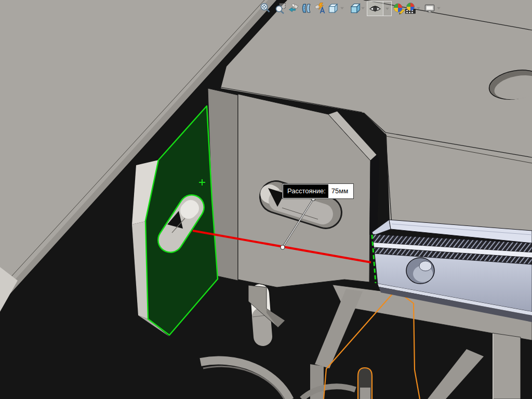 The width and height of the screenshot is (532, 399). I want to click on section-view-button, so click(307, 8).